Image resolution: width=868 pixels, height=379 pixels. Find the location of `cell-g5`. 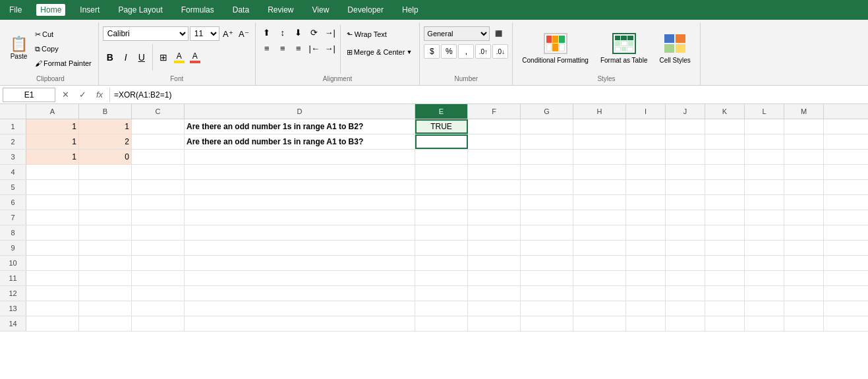

cell-g5 is located at coordinates (547, 187).